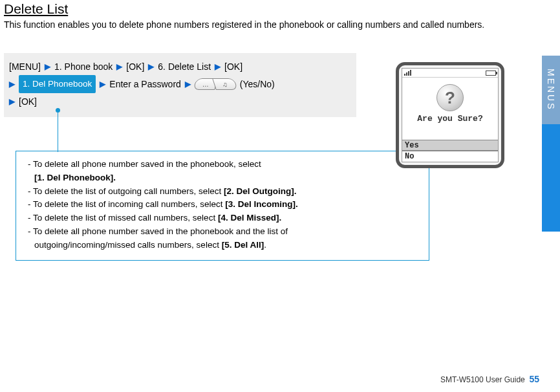 The height and width of the screenshot is (392, 560). Describe the element at coordinates (75, 177) in the screenshot. I see `opt-bold: [1. Del Phonebook].` at that location.